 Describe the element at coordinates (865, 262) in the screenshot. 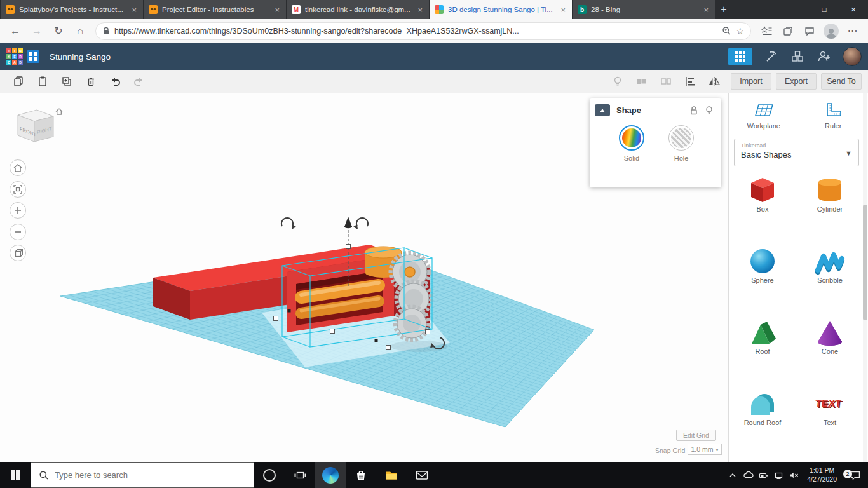

I see `scrollbar-thumb` at that location.